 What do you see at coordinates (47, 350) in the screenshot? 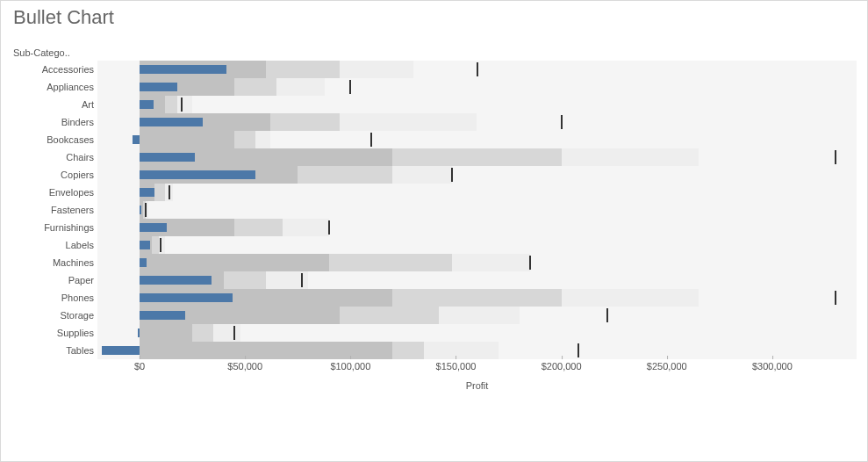
I see `row-label: Tables` at bounding box center [47, 350].